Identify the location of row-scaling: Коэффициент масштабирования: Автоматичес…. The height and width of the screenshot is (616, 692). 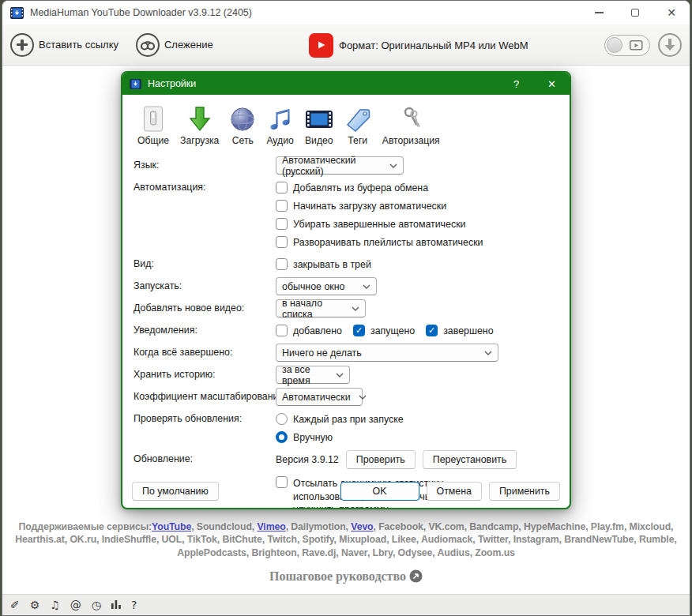
(346, 396).